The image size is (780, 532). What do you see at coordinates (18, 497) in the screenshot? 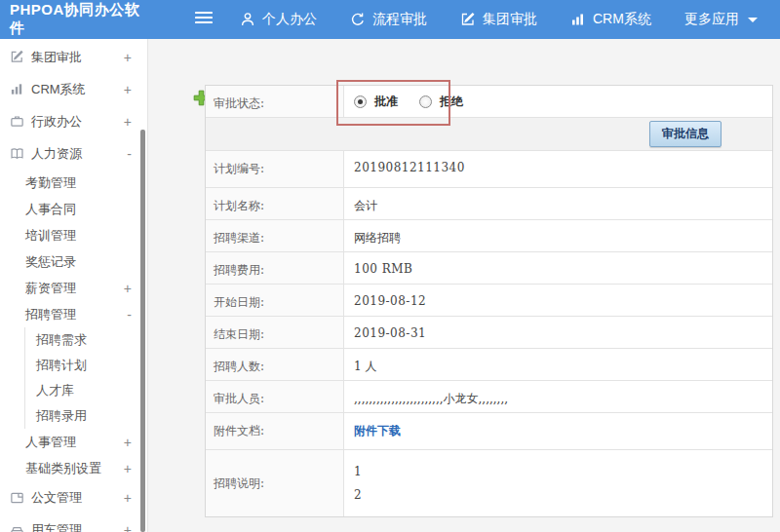
I see `document-icon` at bounding box center [18, 497].